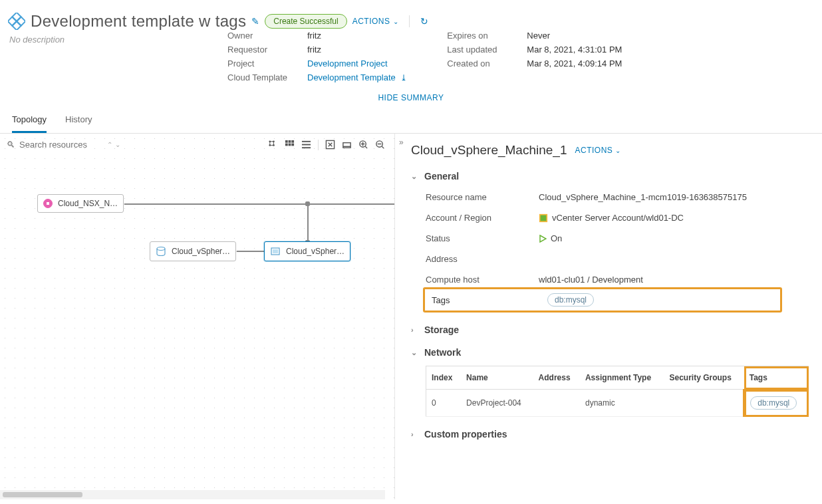 The height and width of the screenshot is (504, 822). I want to click on refresh-icon: ↻, so click(424, 21).